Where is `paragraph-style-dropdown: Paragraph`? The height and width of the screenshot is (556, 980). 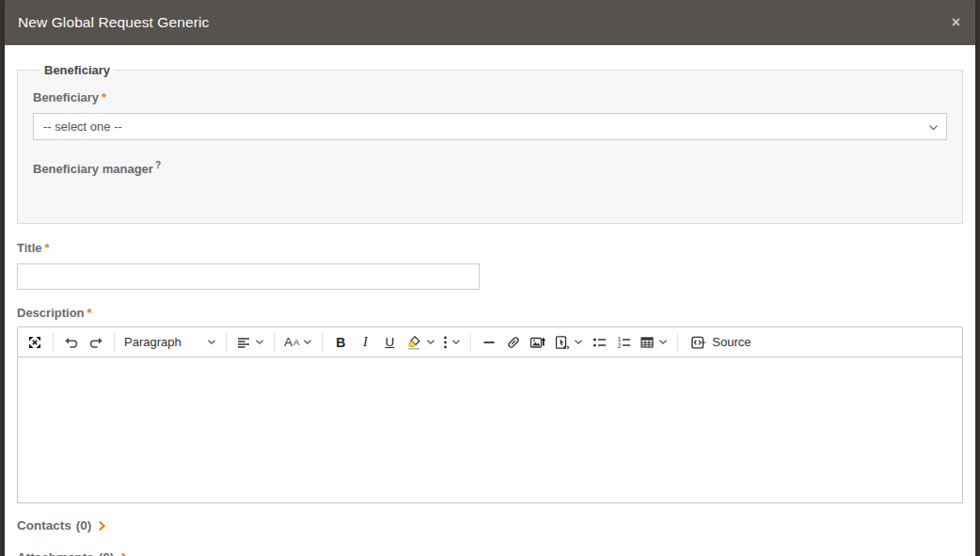 paragraph-style-dropdown: Paragraph is located at coordinates (170, 342).